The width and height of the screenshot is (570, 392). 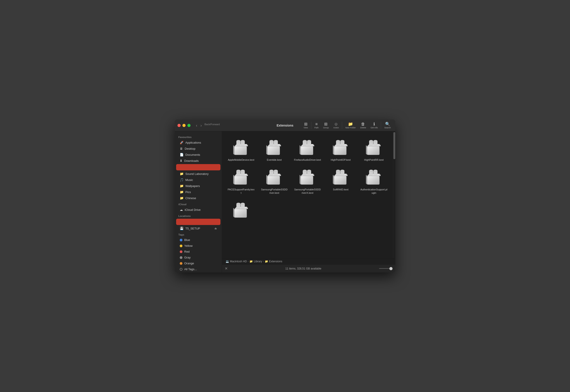 I want to click on sidebar-item-label: Chinese, so click(x=191, y=198).